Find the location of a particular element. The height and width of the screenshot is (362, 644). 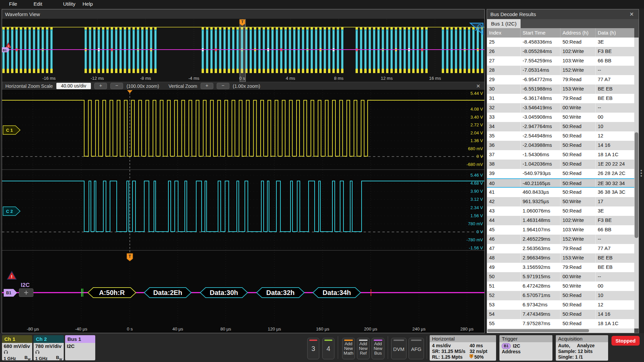

channel1-badge: Ch 1 680 mV/div 1 GHz BW is located at coordinates (17, 348).